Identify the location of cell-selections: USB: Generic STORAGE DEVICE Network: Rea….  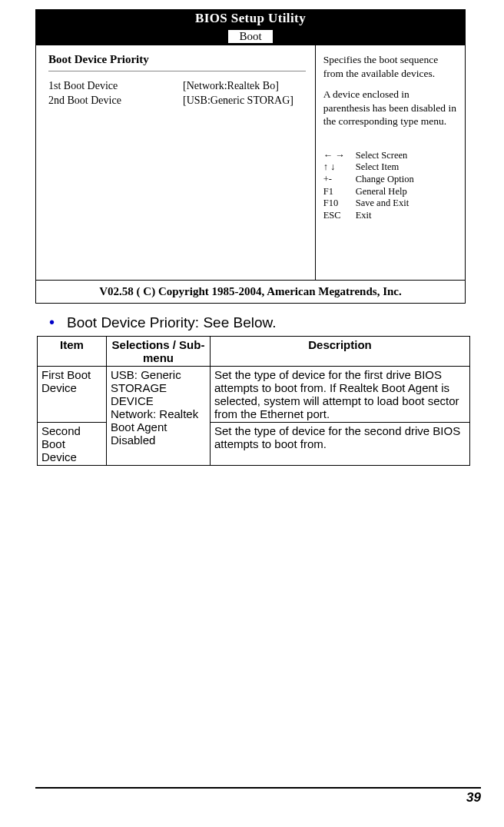
(158, 417).